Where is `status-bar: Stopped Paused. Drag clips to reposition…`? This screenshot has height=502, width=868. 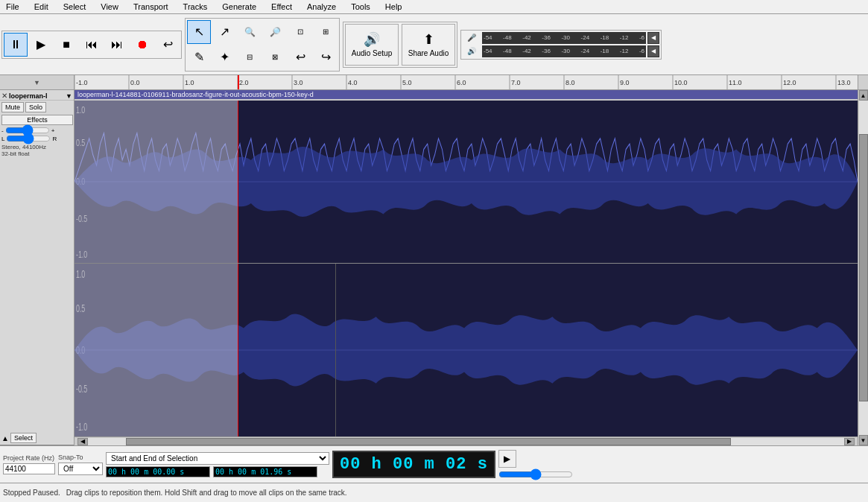 status-bar: Stopped Paused. Drag clips to reposition… is located at coordinates (434, 492).